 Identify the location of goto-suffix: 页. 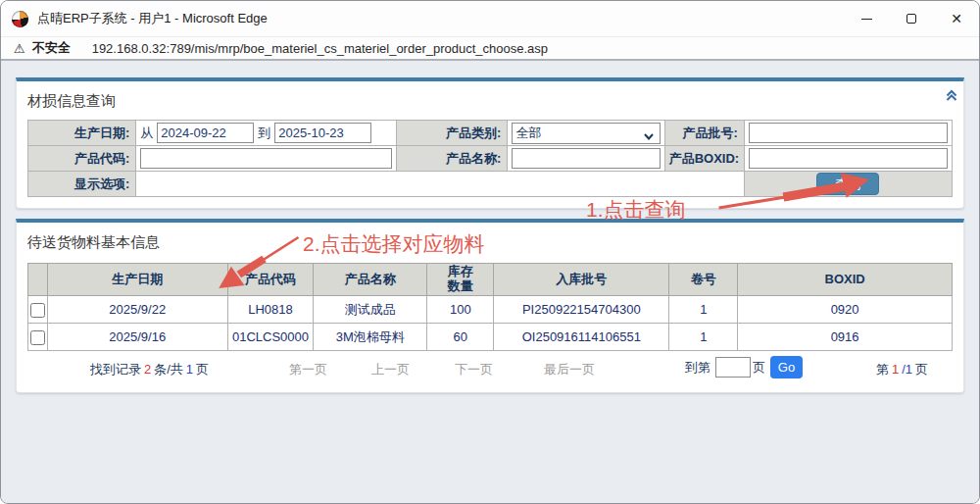
(759, 368).